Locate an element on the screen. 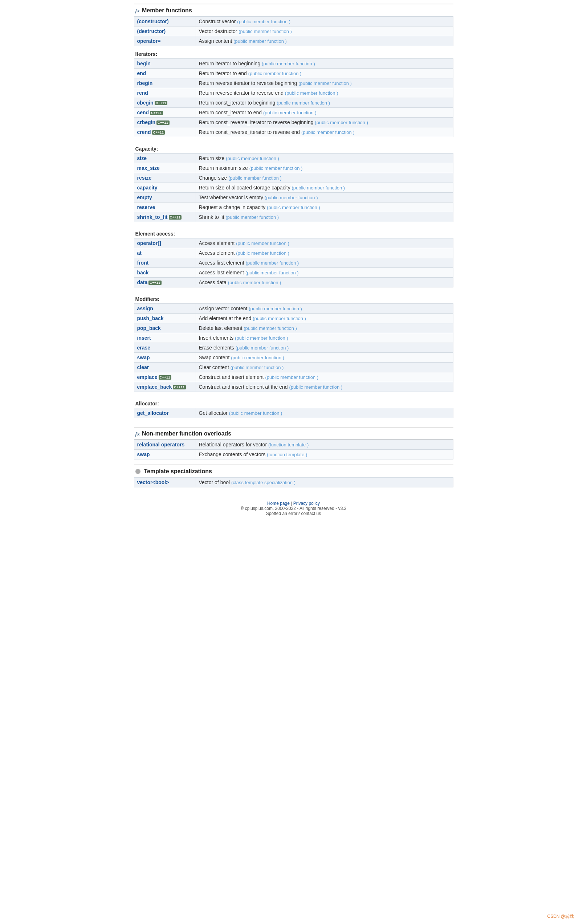 This screenshot has height=924, width=587. table-row: atAccess element (public member function… is located at coordinates (293, 253).